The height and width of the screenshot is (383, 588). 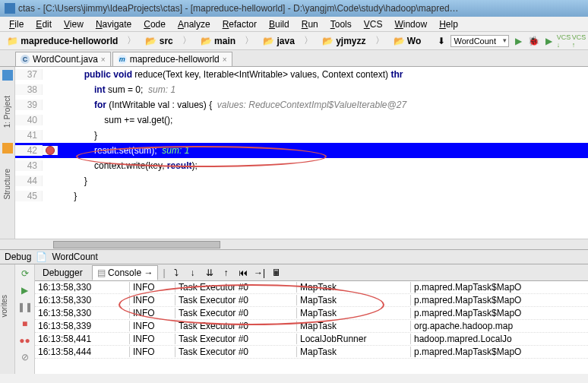 I want to click on code-line: 39 for (IntWritable val : values) { valu…, so click(x=302, y=105).